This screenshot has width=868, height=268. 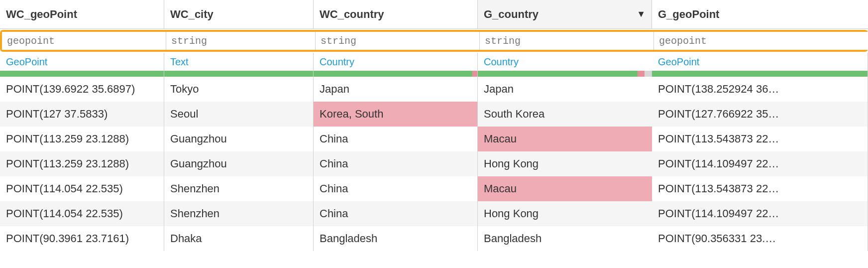 I want to click on table-cell-value: Bangladesh, so click(x=565, y=239).